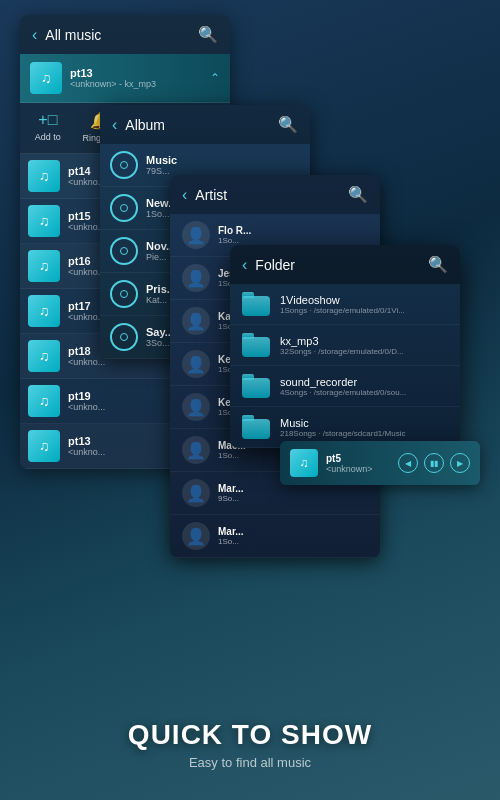 The width and height of the screenshot is (500, 800). What do you see at coordinates (275, 536) in the screenshot?
I see `list-item: 👤 Mar... 1So...` at bounding box center [275, 536].